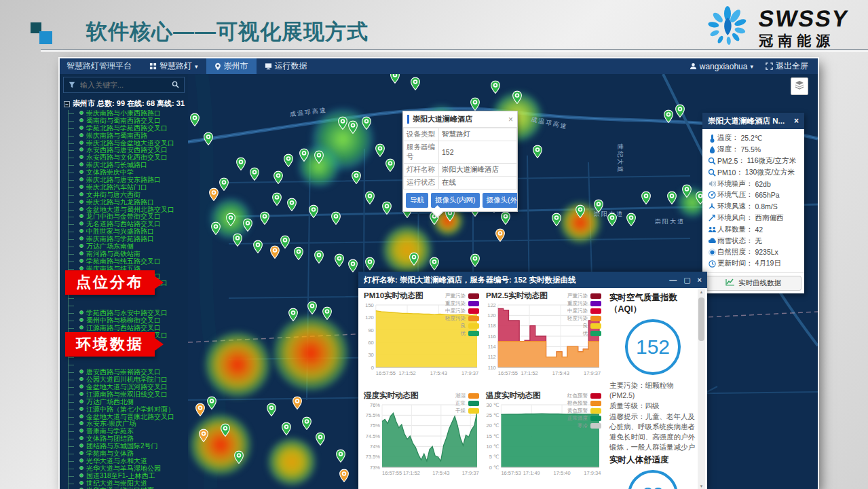  I want to click on sidebar-tree-item: 金盆地大道与蜀州北路交叉口, so click(128, 211).